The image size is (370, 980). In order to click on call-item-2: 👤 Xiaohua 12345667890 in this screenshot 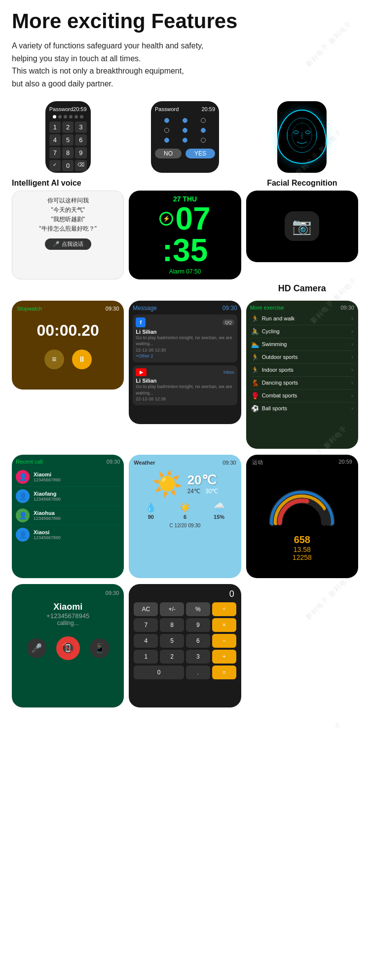, I will do `click(68, 515)`.